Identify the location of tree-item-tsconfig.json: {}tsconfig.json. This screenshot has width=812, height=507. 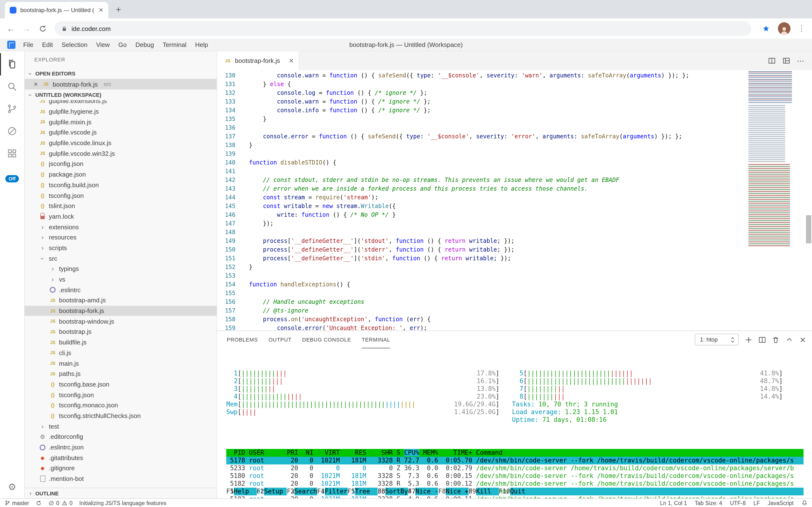
(121, 395).